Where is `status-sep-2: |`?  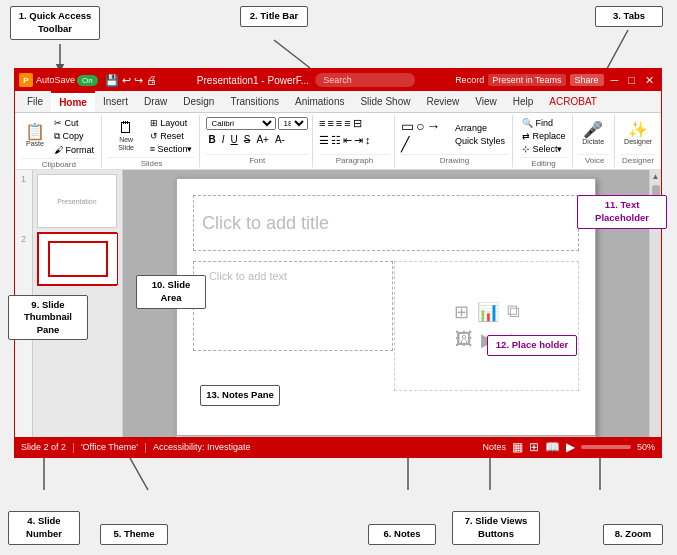
status-sep-2: | is located at coordinates (146, 447).